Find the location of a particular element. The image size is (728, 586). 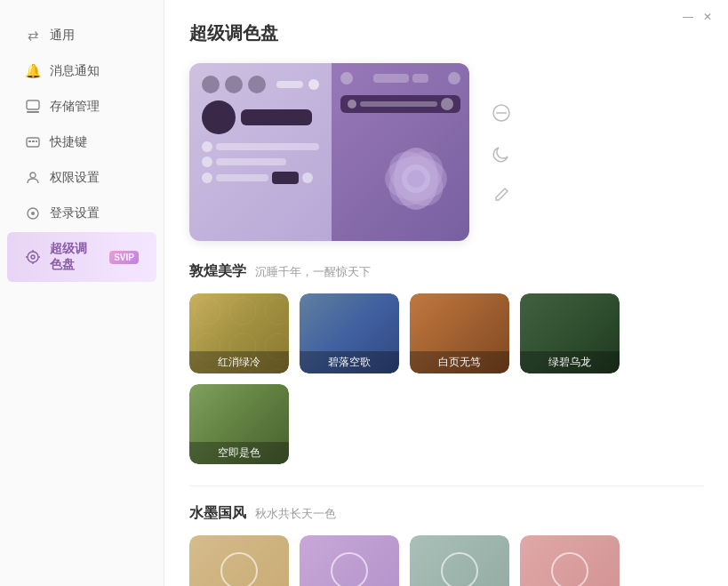

theme-card-shuimo-1: 典雅金 is located at coordinates (239, 560).